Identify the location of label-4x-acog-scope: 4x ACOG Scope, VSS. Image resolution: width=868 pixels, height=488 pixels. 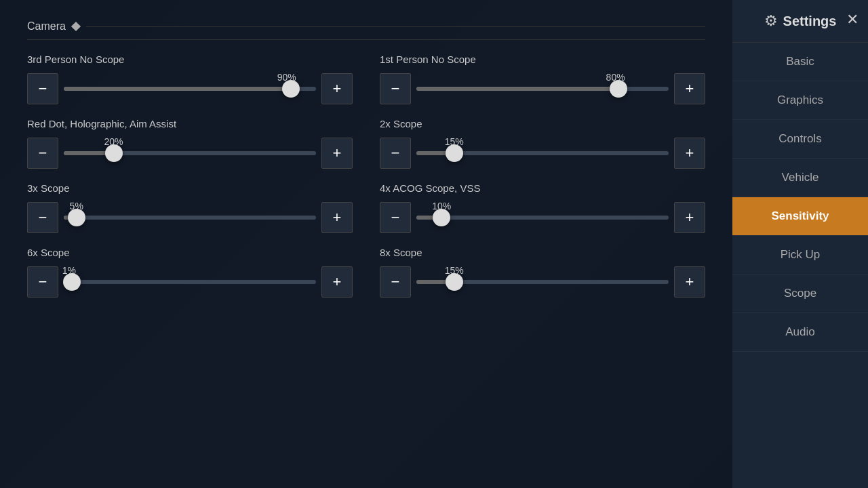
(542, 188).